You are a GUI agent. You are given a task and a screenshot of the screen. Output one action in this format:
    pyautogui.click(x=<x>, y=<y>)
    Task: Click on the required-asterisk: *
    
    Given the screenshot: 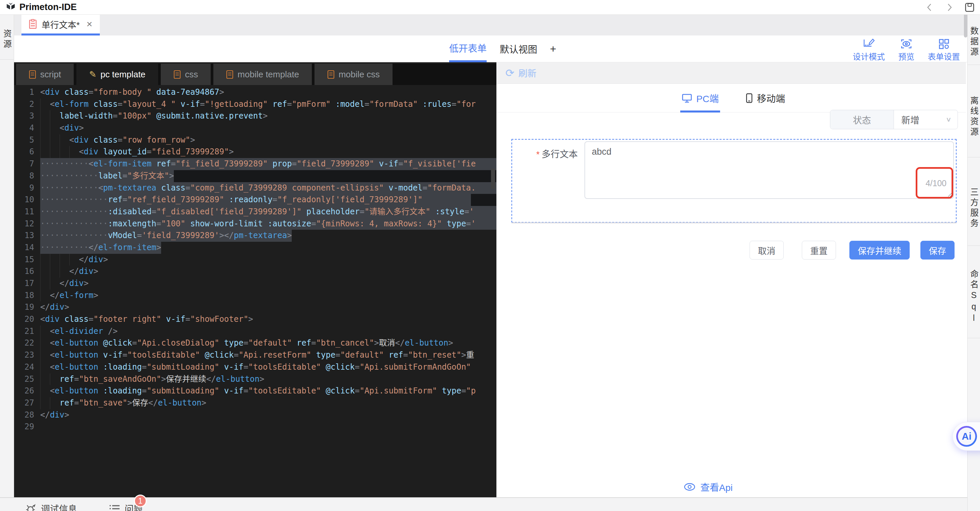 What is the action you would take?
    pyautogui.click(x=538, y=154)
    